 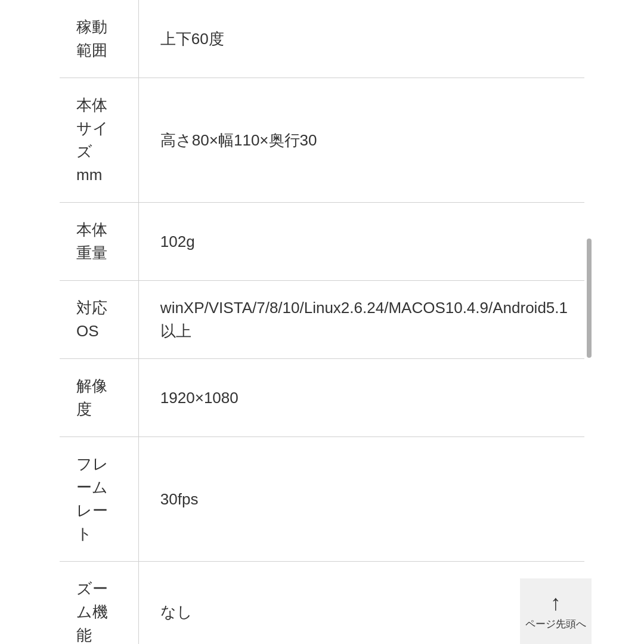 What do you see at coordinates (322, 603) in the screenshot?
I see `table-row: ズーム機能なし` at bounding box center [322, 603].